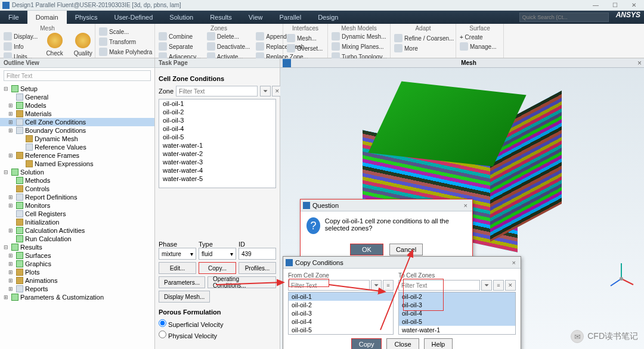  I want to click on tree-node: ⊞Report Definitions, so click(78, 197).